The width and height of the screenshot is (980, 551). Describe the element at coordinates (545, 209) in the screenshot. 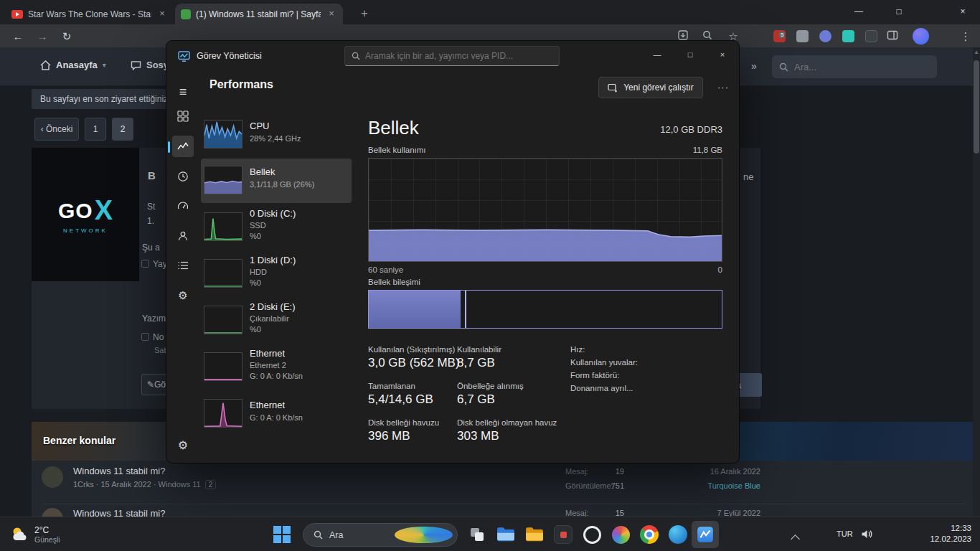

I see `memory-usage-graph` at that location.